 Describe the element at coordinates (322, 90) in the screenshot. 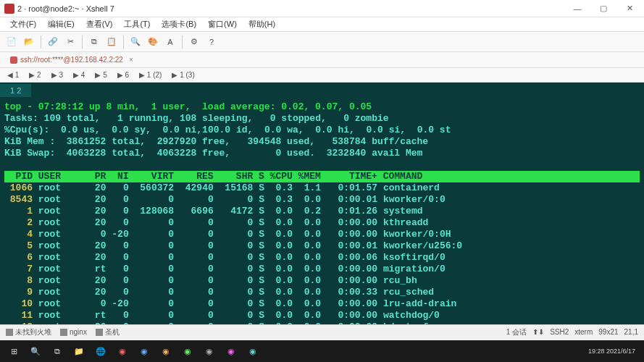

I see `terminal-tab-row: 1 2` at that location.